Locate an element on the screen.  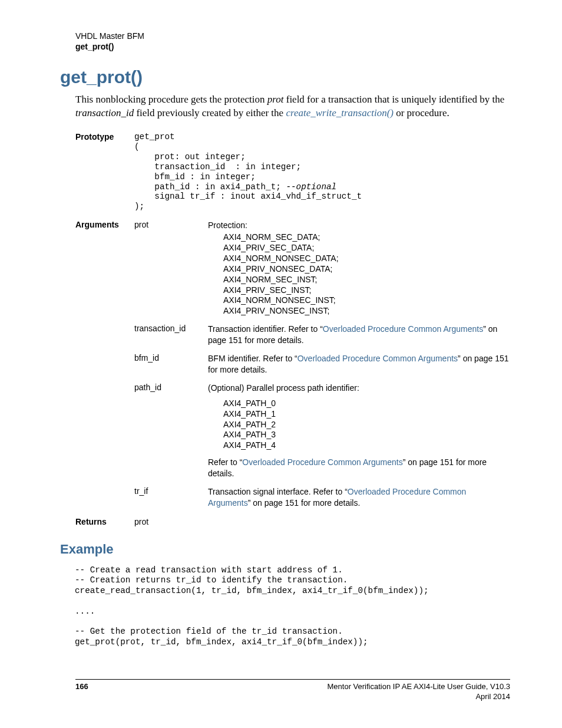
prototype-row: Prototype get_prot ( prot: out integer; … is located at coordinates (293, 172).